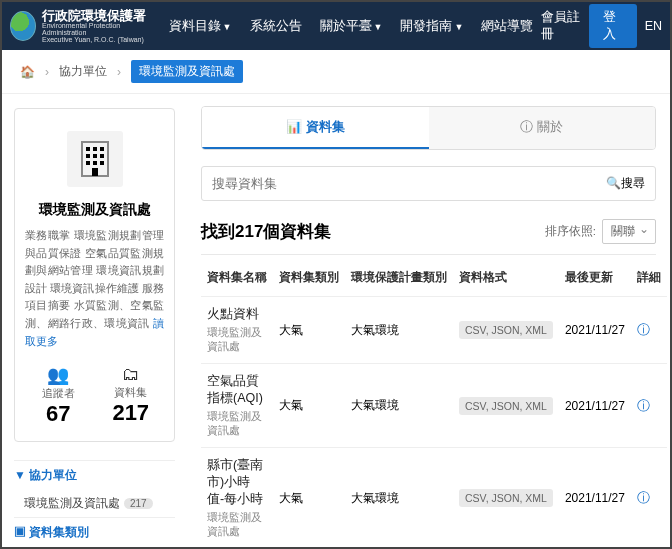 The width and height of the screenshot is (672, 549). I want to click on org-title: 環境監測及資訊處, so click(94, 210).